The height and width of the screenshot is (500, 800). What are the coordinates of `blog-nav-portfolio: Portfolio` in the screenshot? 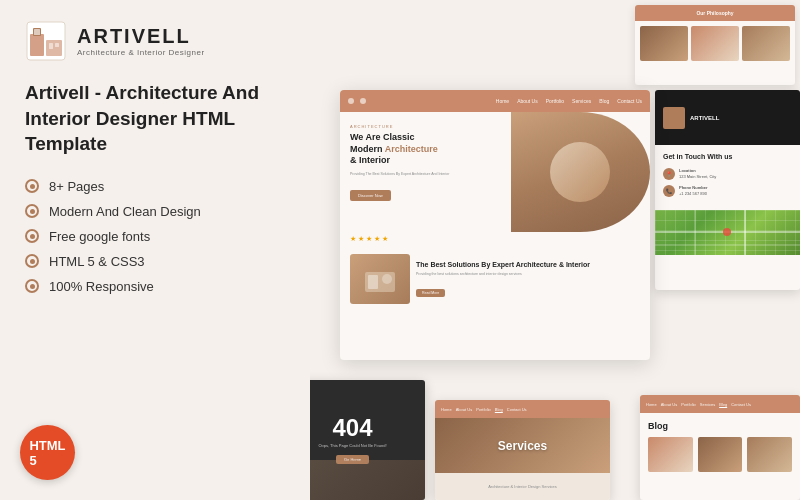 It's located at (688, 404).